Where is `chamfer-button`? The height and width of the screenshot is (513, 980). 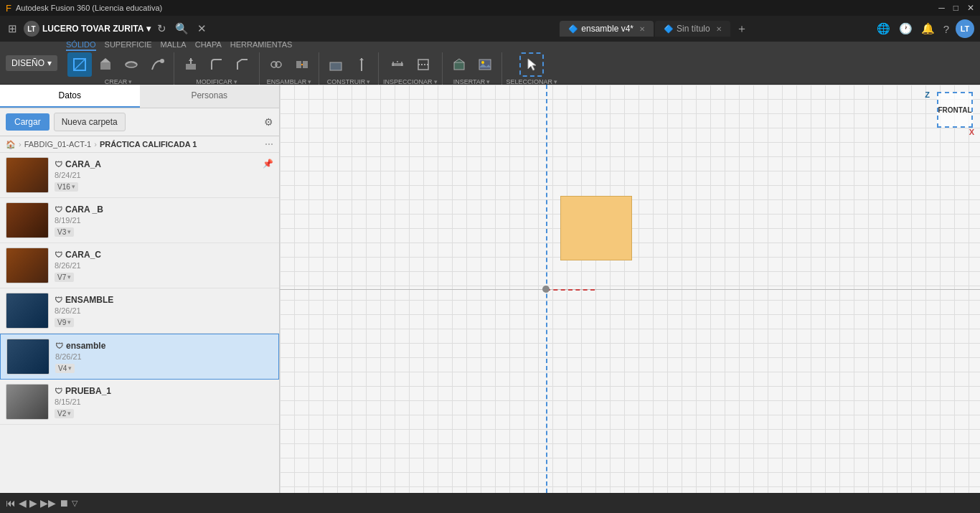 chamfer-button is located at coordinates (242, 65).